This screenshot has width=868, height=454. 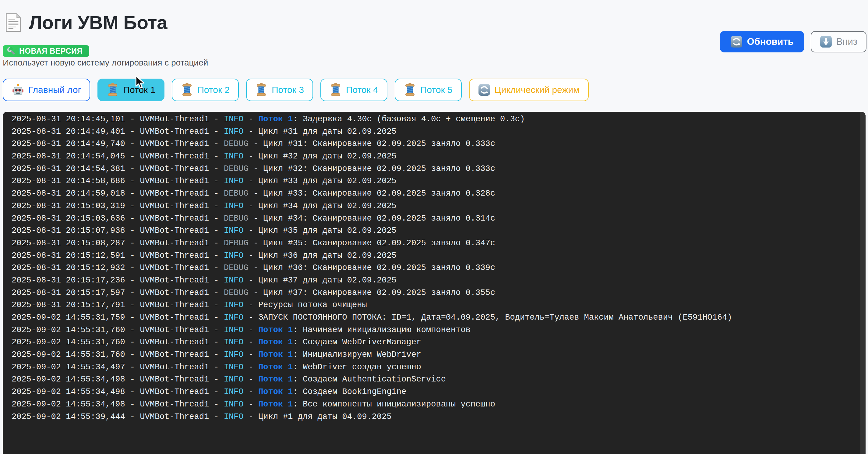 I want to click on log-line: 2025-08-31 20:15:12,591 - UVMBot-Thread1…, so click(x=431, y=255).